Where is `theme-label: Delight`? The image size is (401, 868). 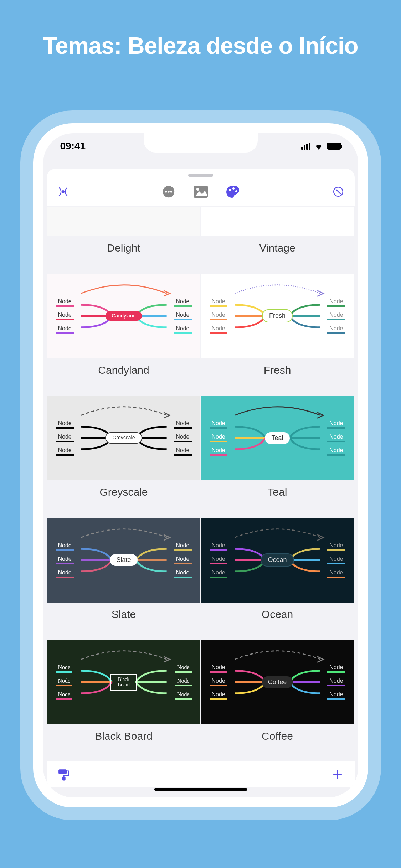
theme-label: Delight is located at coordinates (124, 249).